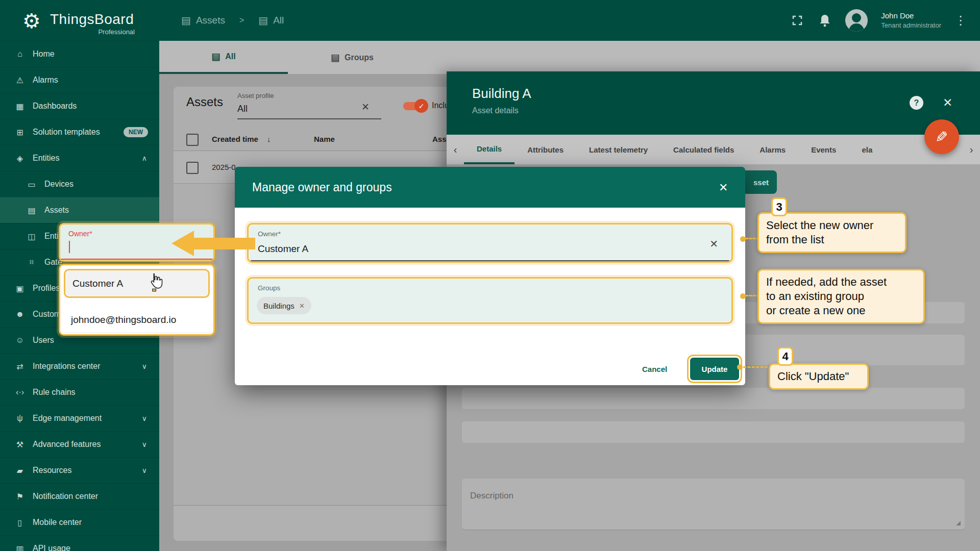  I want to click on sidebar-item-resources: ▰ Resources ∨, so click(80, 470).